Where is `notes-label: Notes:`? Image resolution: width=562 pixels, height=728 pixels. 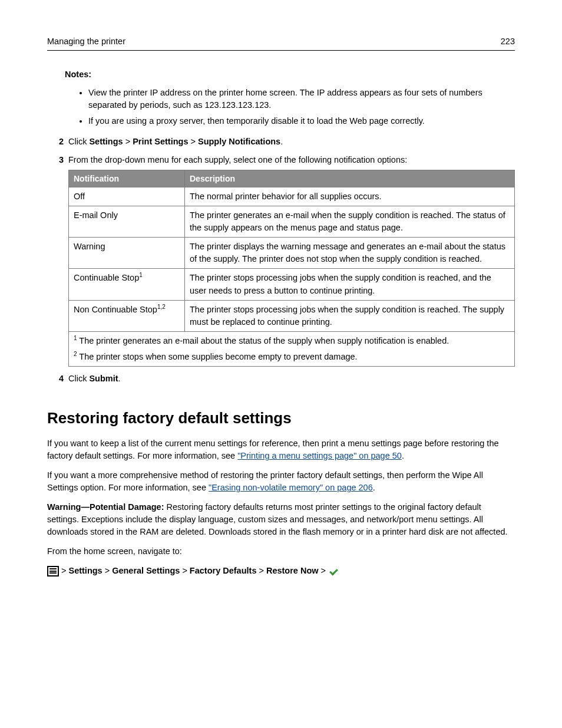 notes-label: Notes: is located at coordinates (290, 74).